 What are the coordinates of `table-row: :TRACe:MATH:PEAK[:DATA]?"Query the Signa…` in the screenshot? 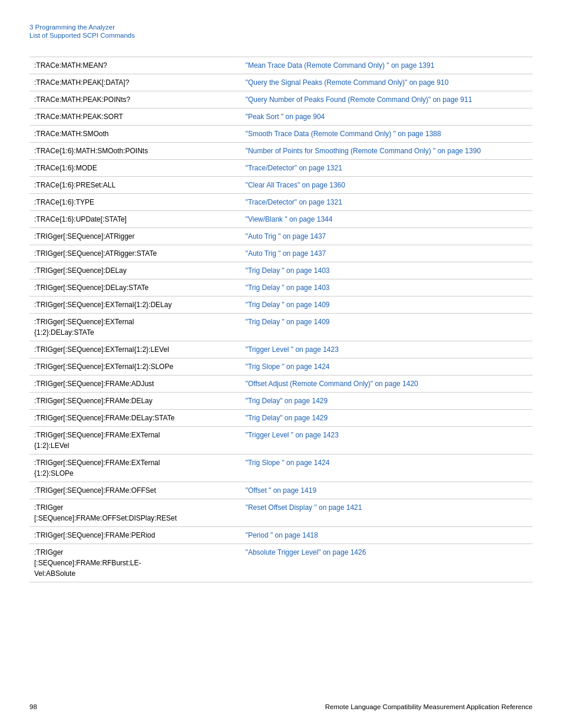 It's located at (281, 83).